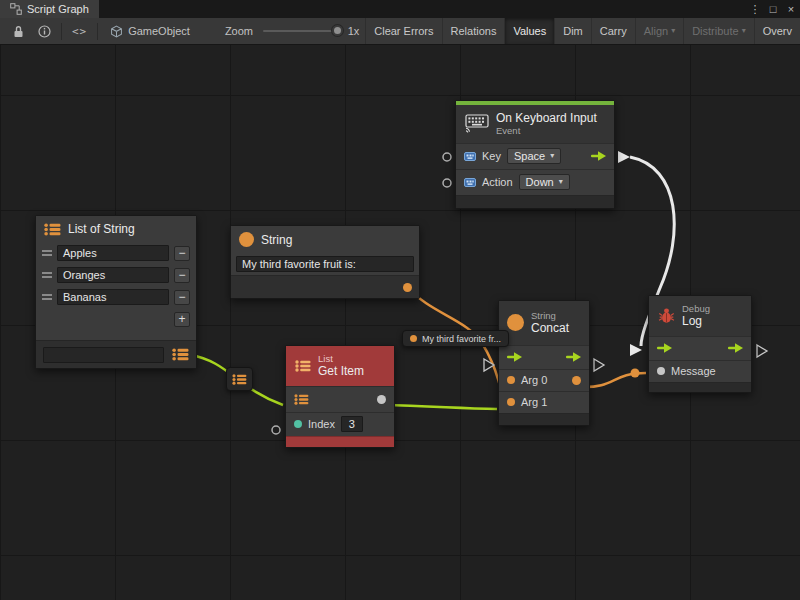  What do you see at coordinates (340, 424) in the screenshot?
I see `index-row: Index 3` at bounding box center [340, 424].